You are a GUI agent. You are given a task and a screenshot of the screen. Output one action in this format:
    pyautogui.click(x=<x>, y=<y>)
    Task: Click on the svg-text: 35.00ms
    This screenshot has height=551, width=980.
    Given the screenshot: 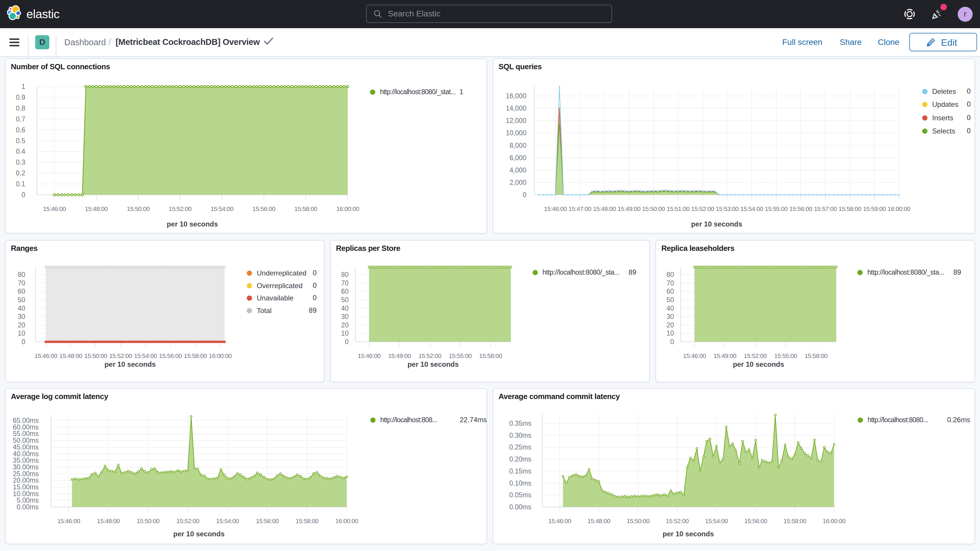 What is the action you would take?
    pyautogui.click(x=26, y=460)
    